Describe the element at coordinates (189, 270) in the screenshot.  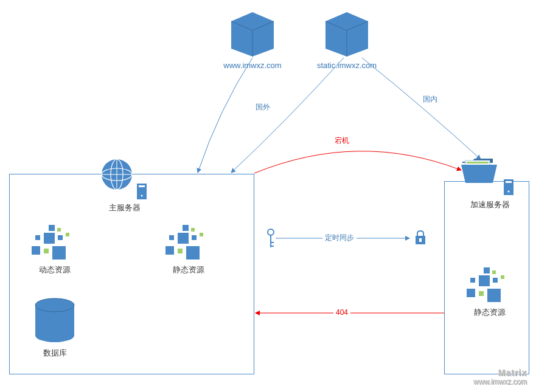
I see `static-res-label: 静态资源` at that location.